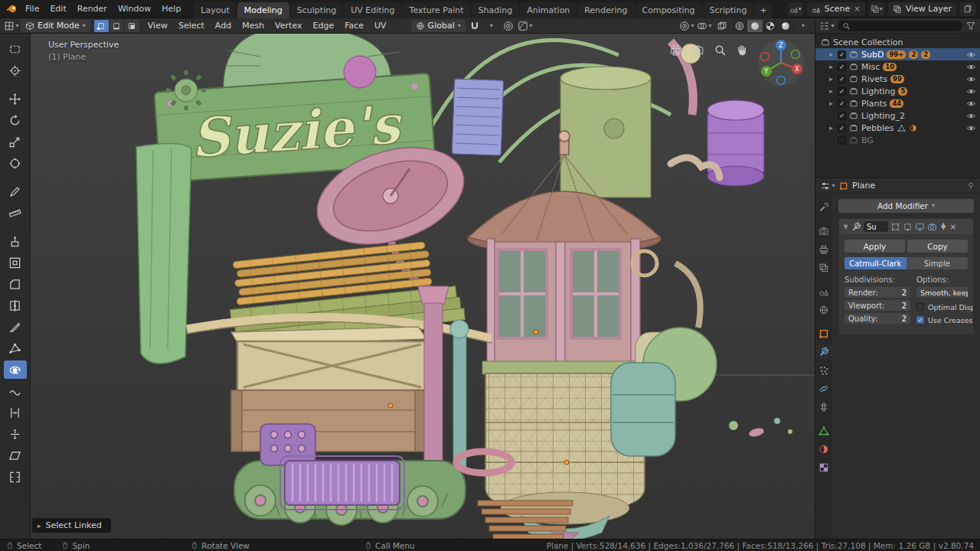  I want to click on outliner-search, so click(900, 26).